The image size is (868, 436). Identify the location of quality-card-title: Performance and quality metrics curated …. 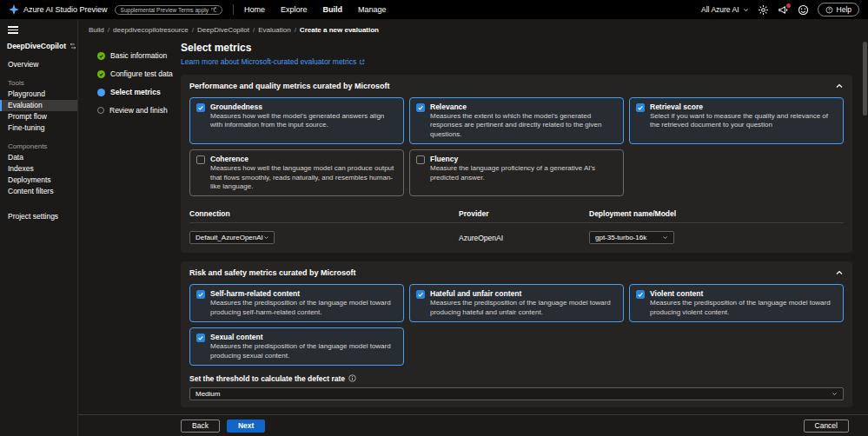
(290, 86).